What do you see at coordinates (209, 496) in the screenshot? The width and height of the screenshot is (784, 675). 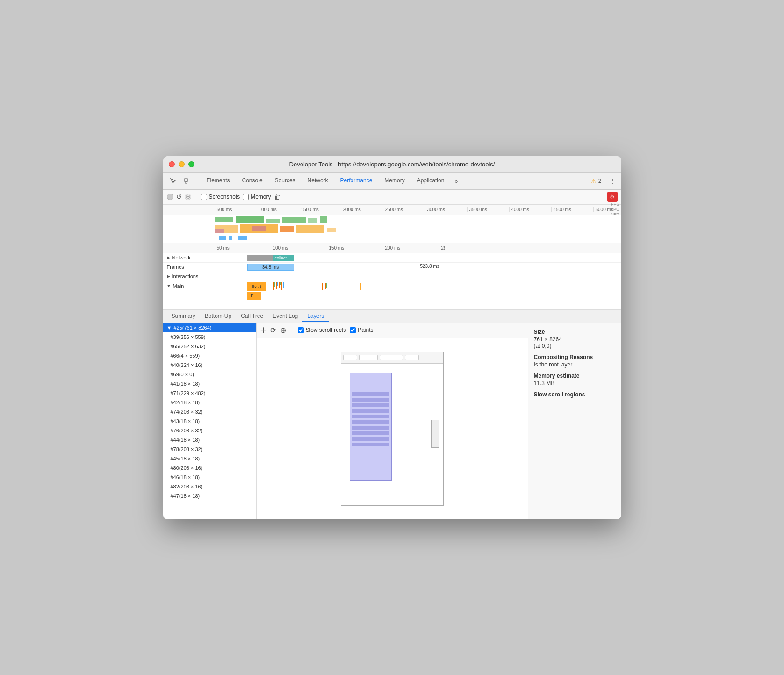 I see `layer-item-47: #47(18 × 18)` at bounding box center [209, 496].